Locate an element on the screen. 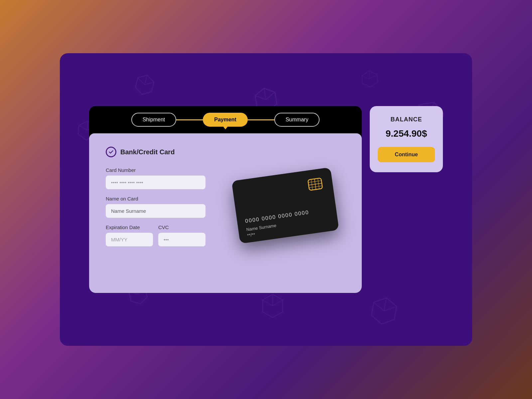 The image size is (532, 399). expiry-group: Expiration Date is located at coordinates (129, 235).